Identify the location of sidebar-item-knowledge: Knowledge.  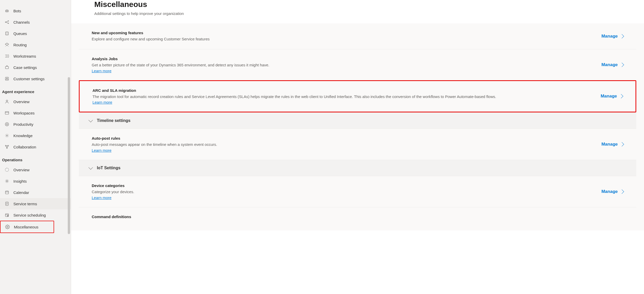
(36, 136).